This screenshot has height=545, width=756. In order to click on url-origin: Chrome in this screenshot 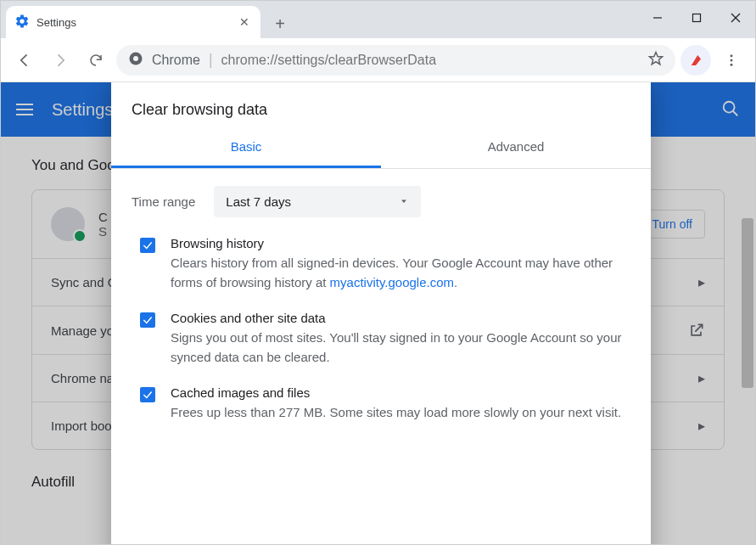, I will do `click(176, 60)`.